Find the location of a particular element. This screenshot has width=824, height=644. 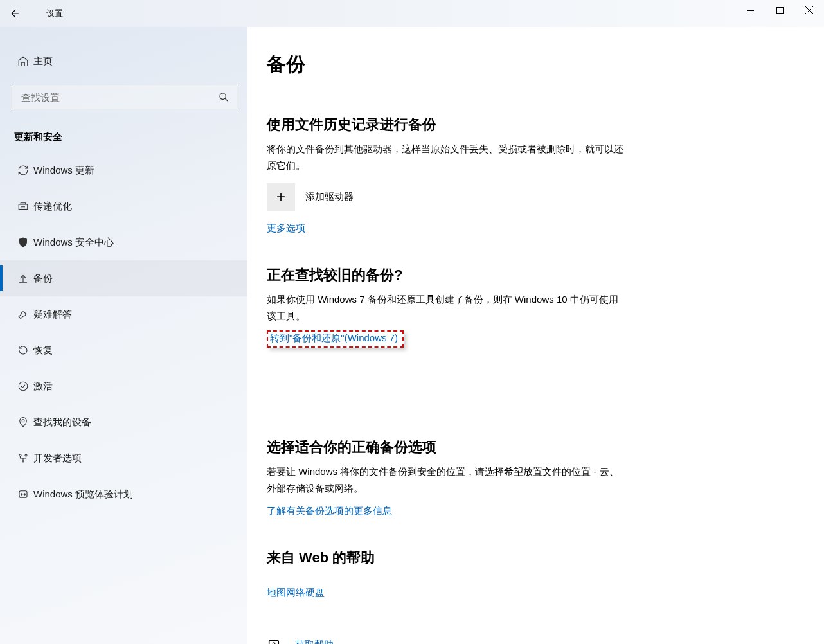

sidebar-item-label: 开发者选项 is located at coordinates (58, 459).